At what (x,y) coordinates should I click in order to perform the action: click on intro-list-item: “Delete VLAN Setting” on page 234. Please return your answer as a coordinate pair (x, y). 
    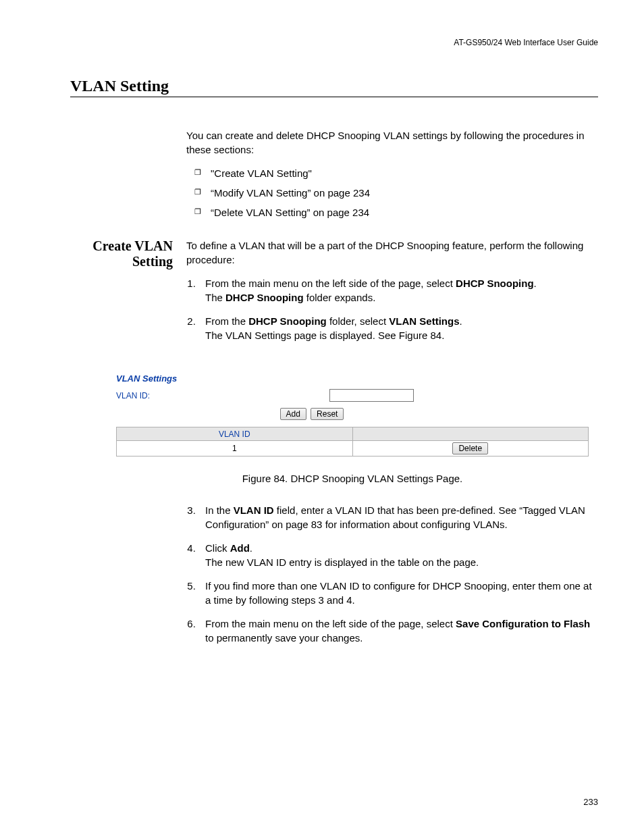
    Looking at the image, I should click on (396, 212).